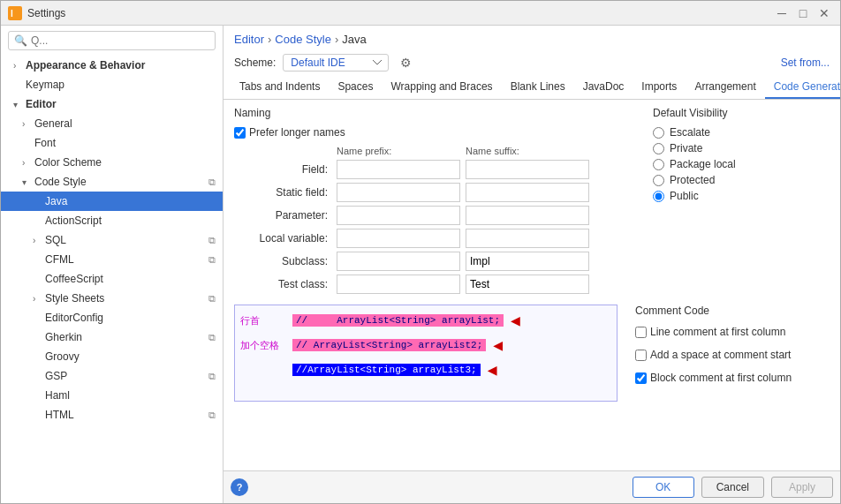 The height and width of the screenshot is (504, 841). Describe the element at coordinates (824, 13) in the screenshot. I see `close-button: ✕` at that location.